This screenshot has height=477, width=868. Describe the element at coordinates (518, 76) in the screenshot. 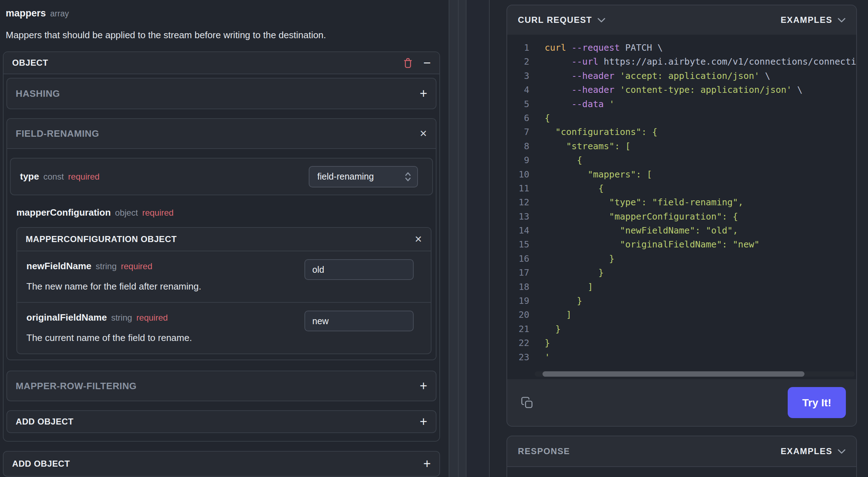

I see `line-number: 3` at that location.